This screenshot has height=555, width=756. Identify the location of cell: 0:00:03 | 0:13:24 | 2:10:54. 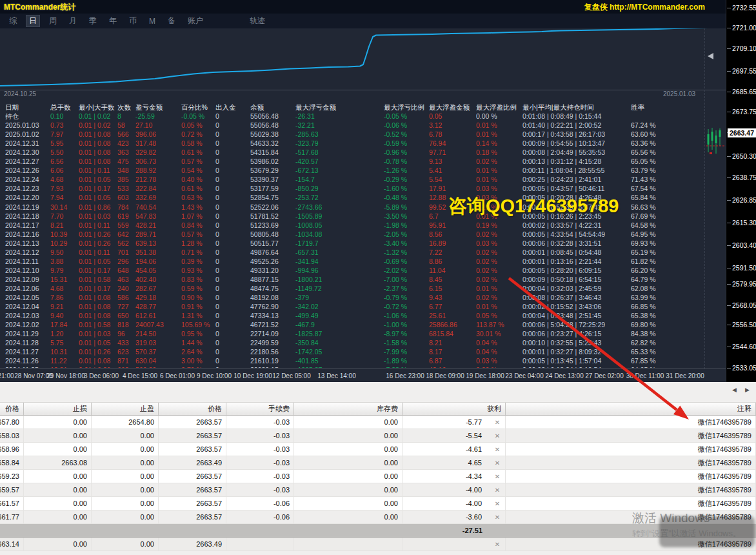
(562, 367).